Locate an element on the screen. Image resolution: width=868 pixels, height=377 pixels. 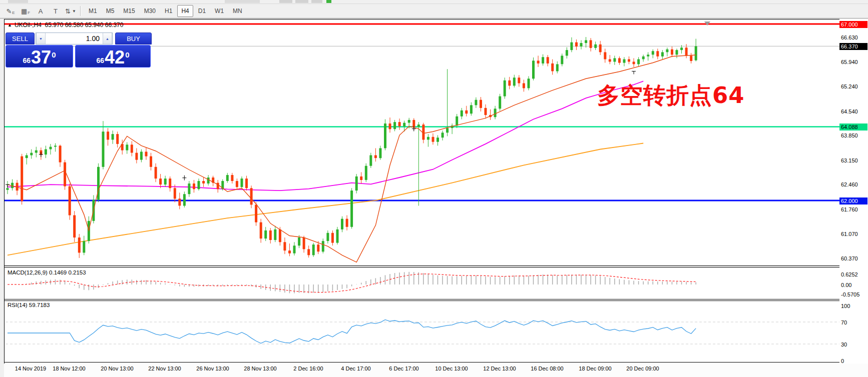
price-axis-label: 67.000 is located at coordinates (853, 24).